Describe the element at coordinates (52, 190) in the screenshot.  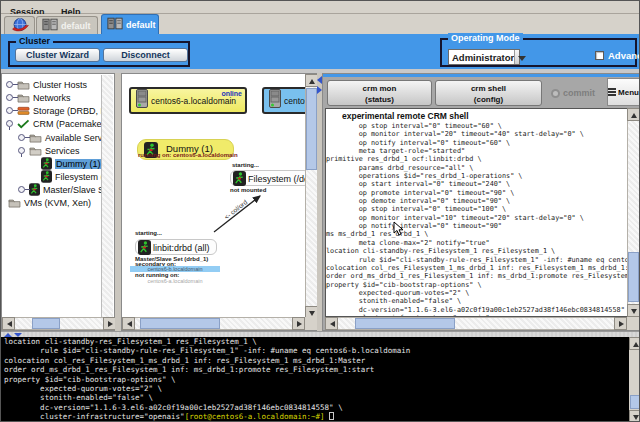
I see `tree-item-master-slave-set: Master/Slave Set (` at that location.